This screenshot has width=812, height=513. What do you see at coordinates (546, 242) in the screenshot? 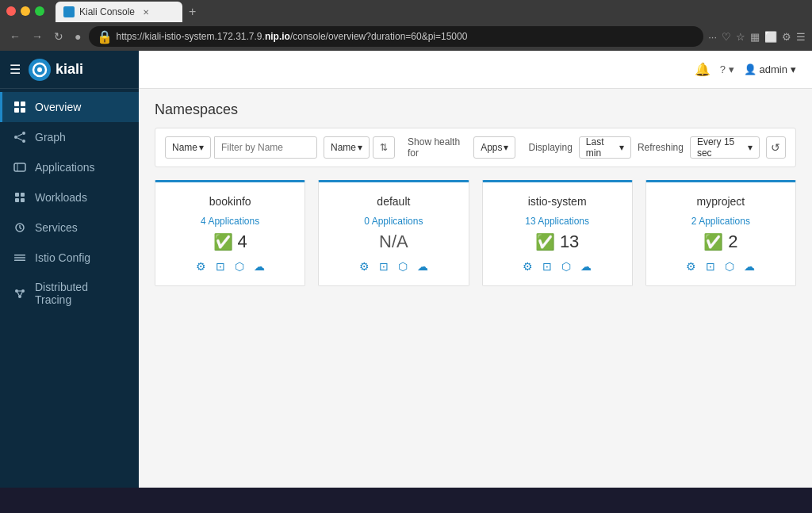
I see `health-check-icon-istio-system: ✅` at bounding box center [546, 242].